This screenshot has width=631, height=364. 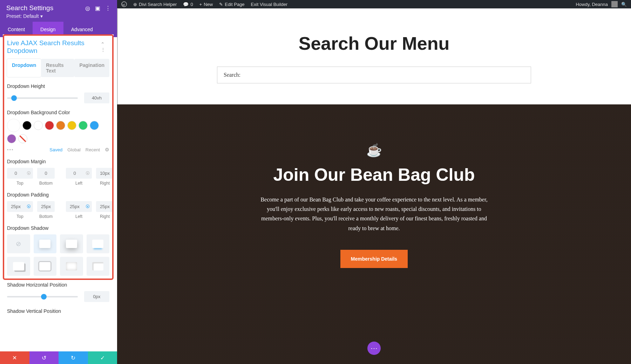 I want to click on settings-title: Search Settings, so click(x=30, y=8).